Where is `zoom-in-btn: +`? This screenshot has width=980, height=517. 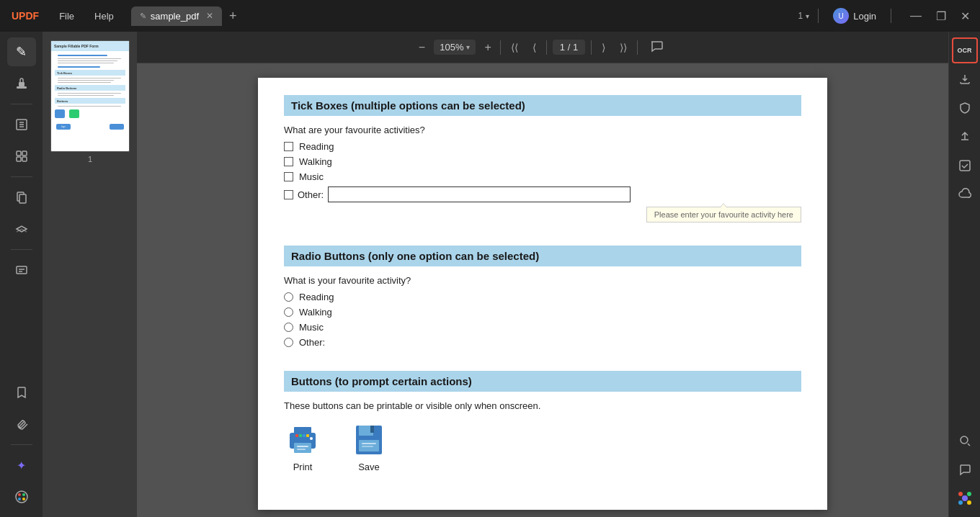 zoom-in-btn: + is located at coordinates (487, 48).